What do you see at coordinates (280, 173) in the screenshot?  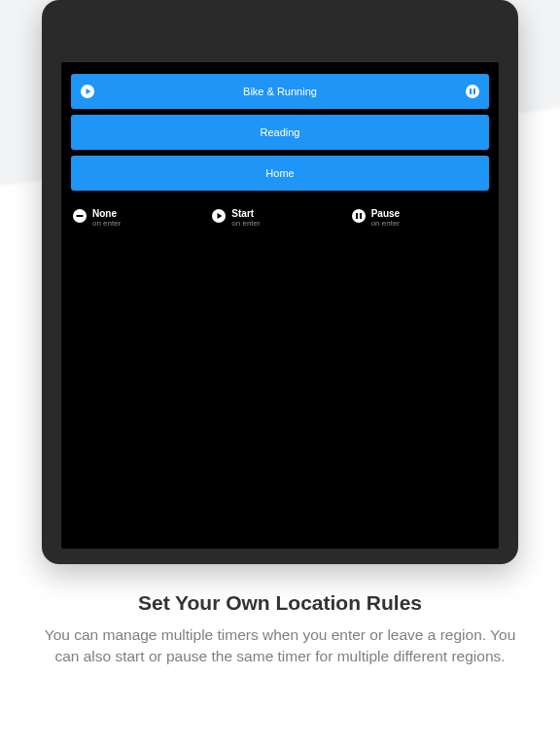 I see `timer-row-home: Home` at bounding box center [280, 173].